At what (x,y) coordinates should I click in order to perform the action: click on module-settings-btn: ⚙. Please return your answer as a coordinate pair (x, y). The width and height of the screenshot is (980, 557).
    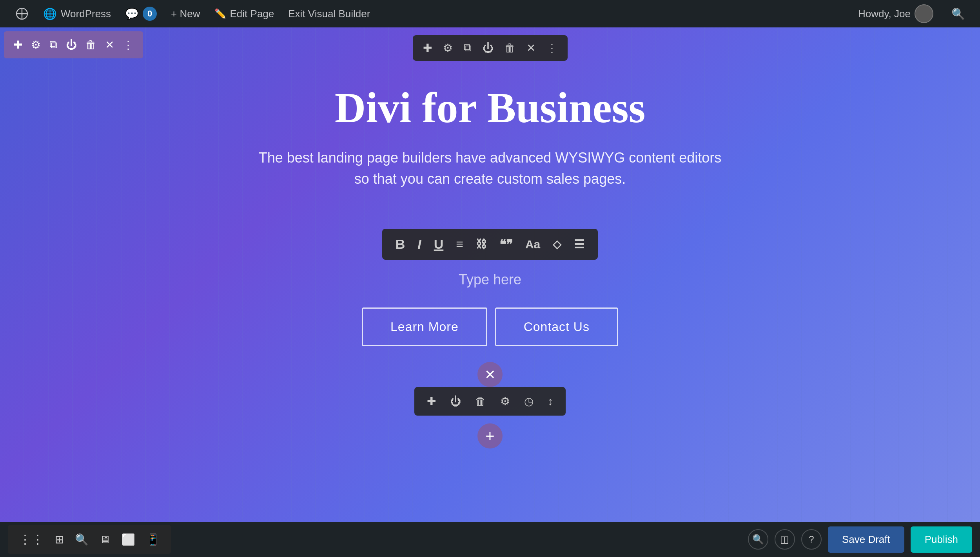
    Looking at the image, I should click on (448, 48).